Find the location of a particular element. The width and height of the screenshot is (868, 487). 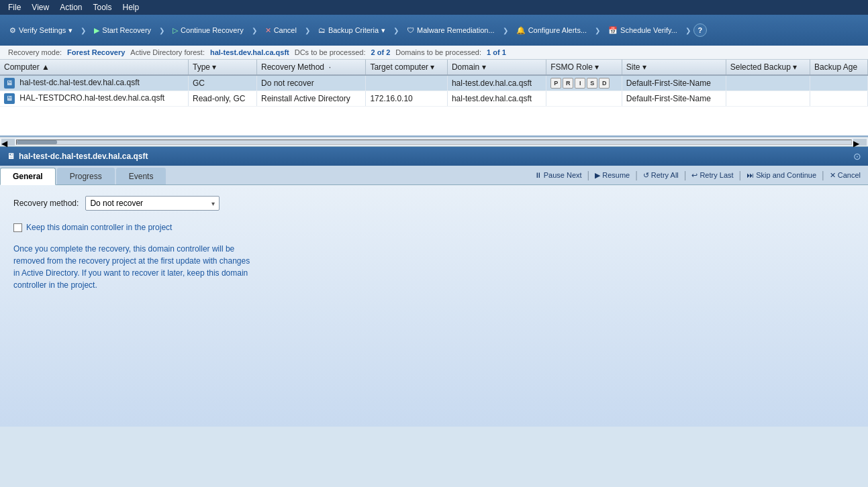

start-recovery-button: ▶ Start Recovery is located at coordinates (122, 31).